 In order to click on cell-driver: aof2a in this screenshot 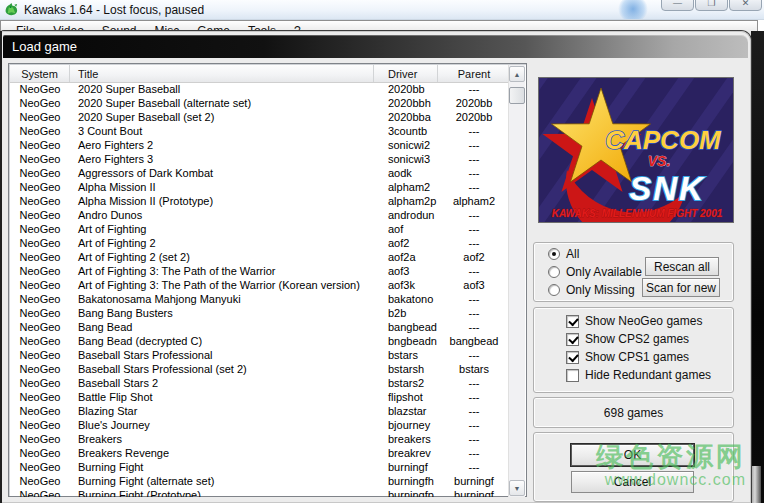, I will do `click(406, 258)`.